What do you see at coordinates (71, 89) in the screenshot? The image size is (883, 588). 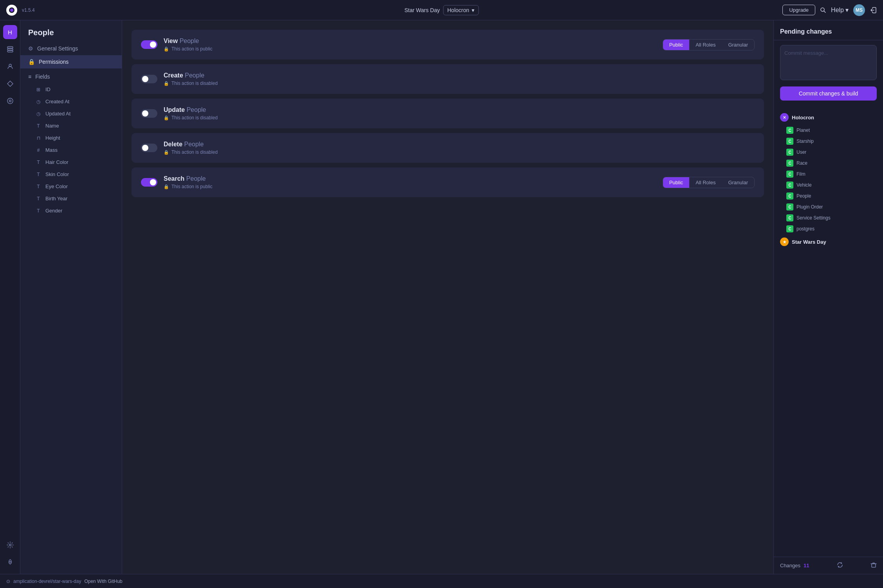 I see `field-item-id: ⊞ ID` at bounding box center [71, 89].